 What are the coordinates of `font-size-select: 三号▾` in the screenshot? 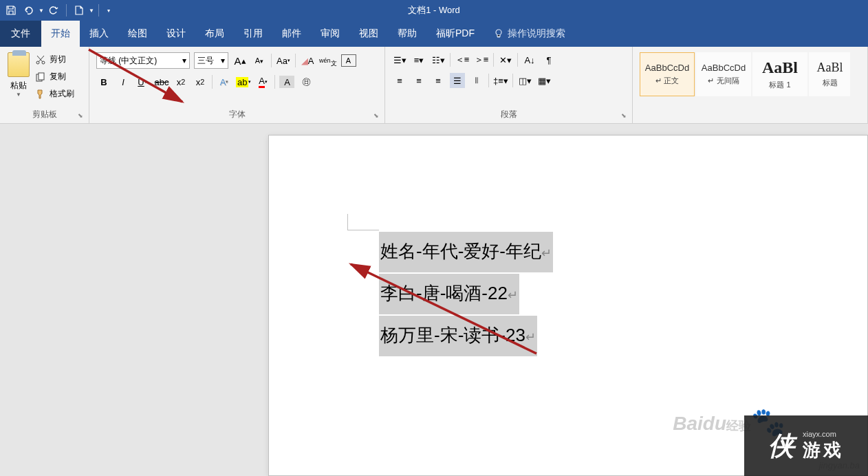 It's located at (211, 61).